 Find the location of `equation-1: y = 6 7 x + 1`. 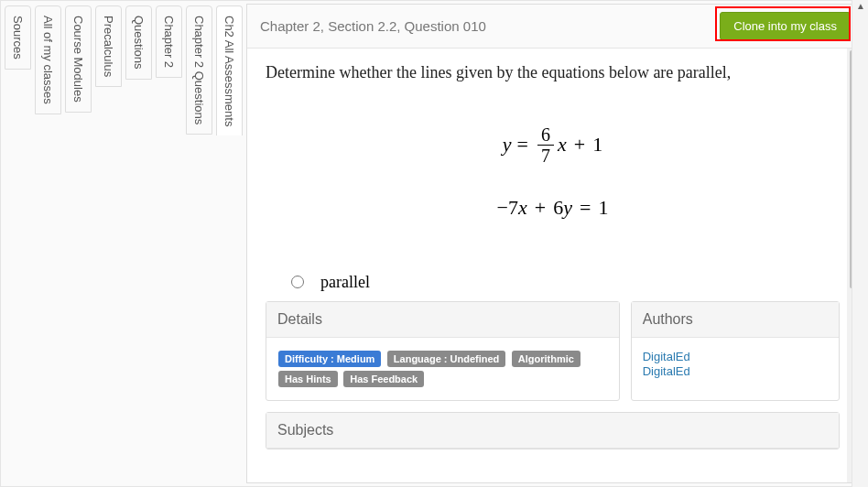

equation-1: y = 6 7 x + 1 is located at coordinates (553, 145).